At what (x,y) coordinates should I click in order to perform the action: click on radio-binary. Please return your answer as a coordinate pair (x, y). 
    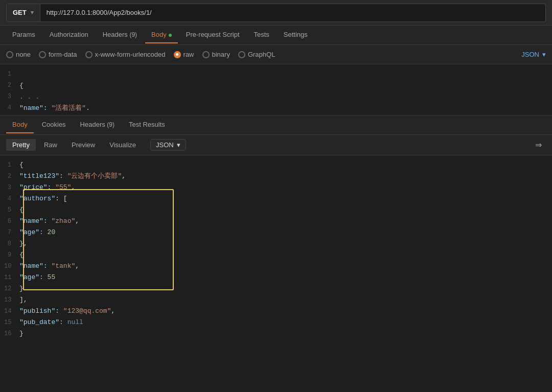
    Looking at the image, I should click on (206, 55).